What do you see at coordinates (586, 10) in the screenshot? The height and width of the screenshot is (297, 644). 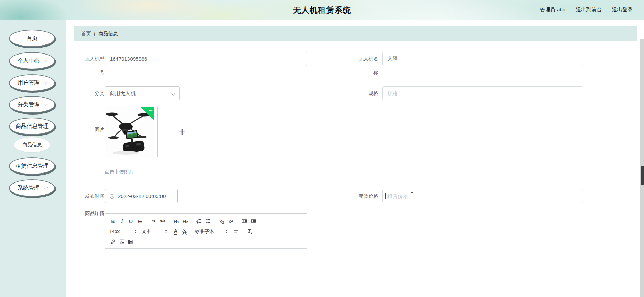 I see `header-actions: 管理员 abo 退出到前台 退出登录` at bounding box center [586, 10].